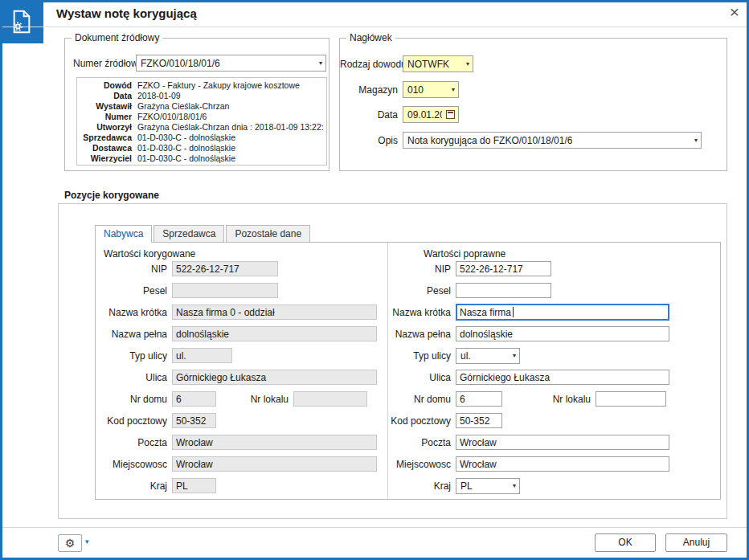 The height and width of the screenshot is (560, 749). Describe the element at coordinates (230, 127) in the screenshot. I see `detail-value: Grażyna Cieślak-Chrzan dnia : 2018-01-09…` at that location.